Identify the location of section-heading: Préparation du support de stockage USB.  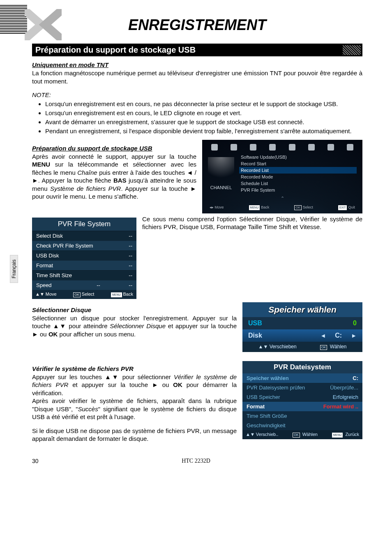
(115, 50).